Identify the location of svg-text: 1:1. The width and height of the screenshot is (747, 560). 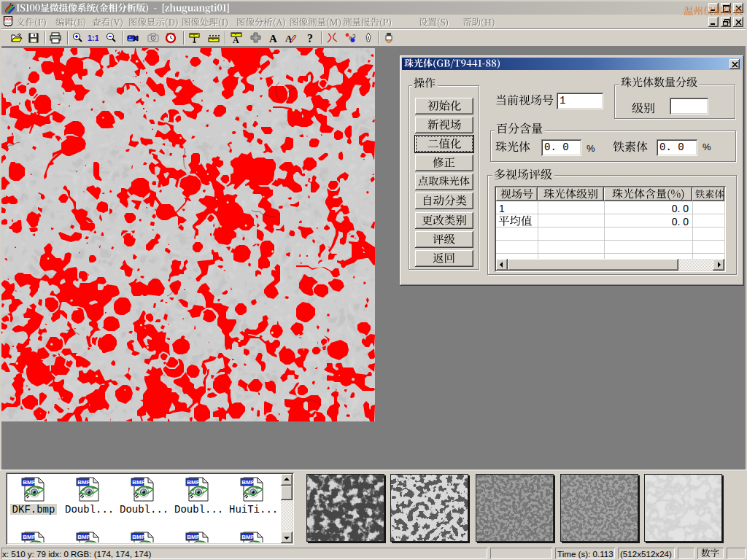
(93, 38).